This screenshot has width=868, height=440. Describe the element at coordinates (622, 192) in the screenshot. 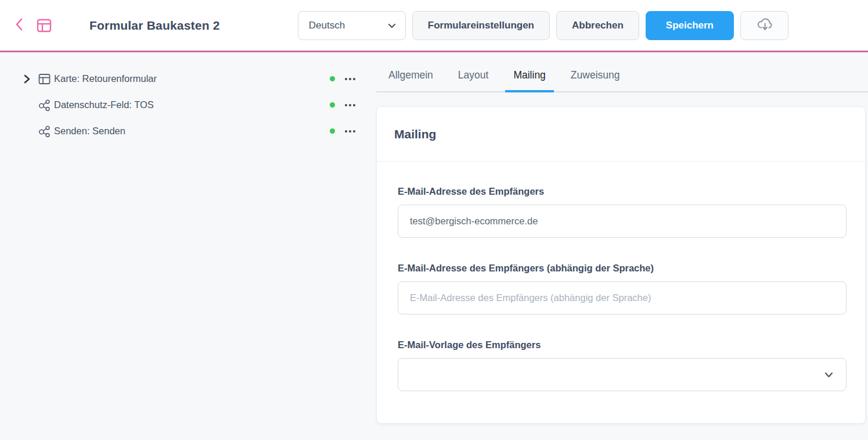

I see `field-label: E-Mail-Adresse des Empfängers` at that location.